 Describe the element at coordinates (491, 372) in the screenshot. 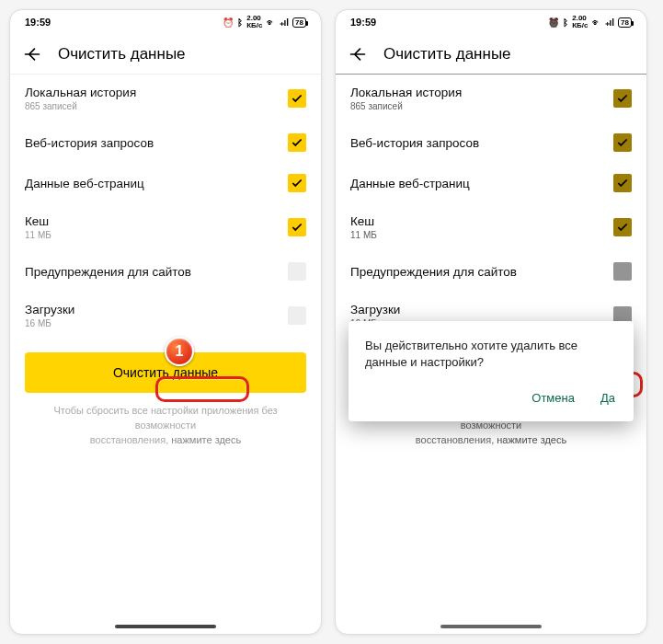

I see `confirm-dialog: Вы действительно хотите удалить все данн…` at that location.